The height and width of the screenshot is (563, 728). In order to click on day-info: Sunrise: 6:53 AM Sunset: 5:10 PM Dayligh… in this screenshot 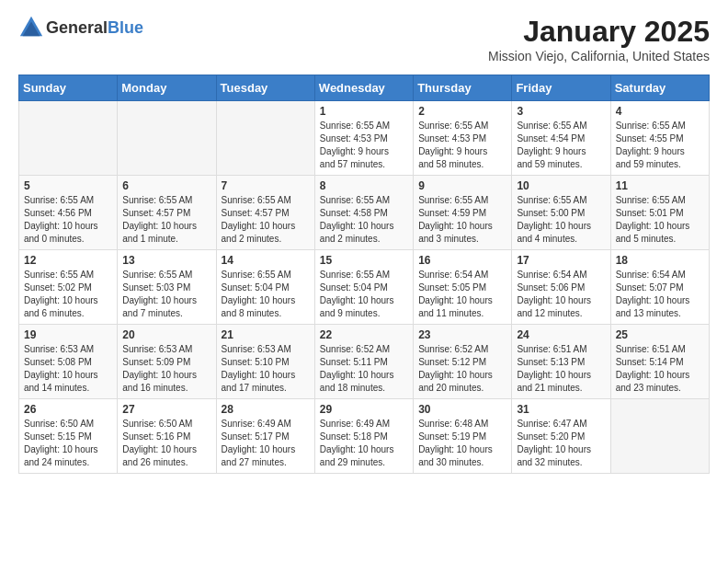, I will do `click(266, 369)`.